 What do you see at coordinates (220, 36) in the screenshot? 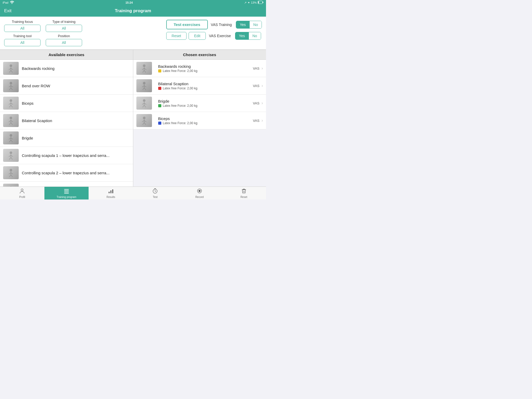
I see `vas-exercise-label: VAS Exercise` at bounding box center [220, 36].